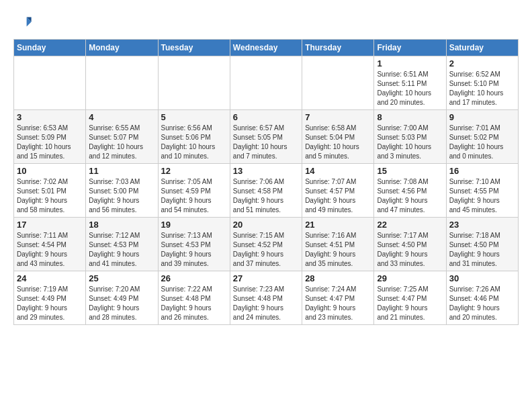  Describe the element at coordinates (410, 63) in the screenshot. I see `day-number: 1` at that location.